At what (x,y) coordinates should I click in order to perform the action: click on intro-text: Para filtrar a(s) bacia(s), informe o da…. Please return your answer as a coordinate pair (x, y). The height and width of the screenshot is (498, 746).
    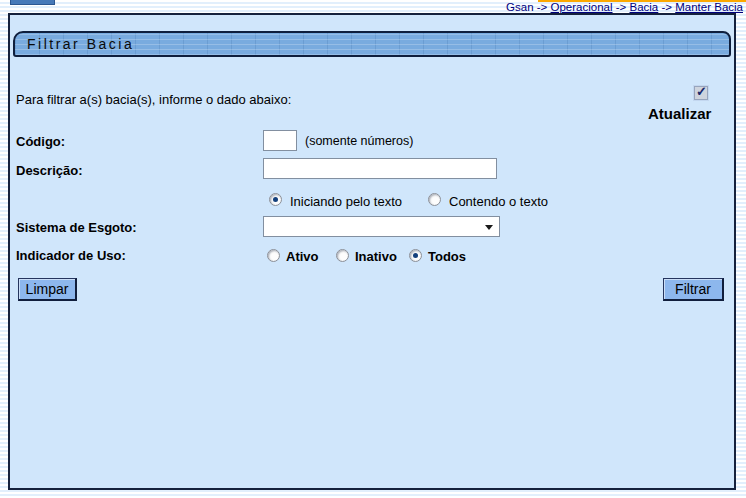
    Looking at the image, I should click on (154, 100).